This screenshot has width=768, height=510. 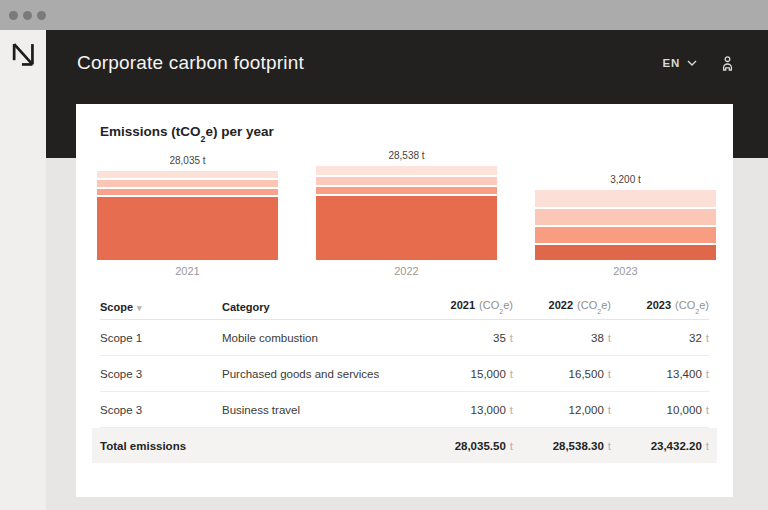 I want to click on cell-value: 35t, so click(x=464, y=338).